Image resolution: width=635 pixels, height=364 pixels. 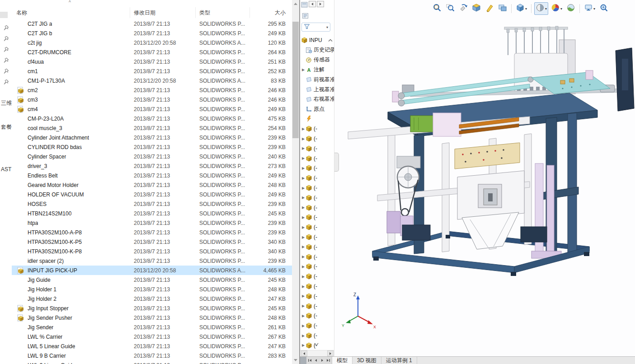 I want to click on tree-back-button, so click(x=312, y=4).